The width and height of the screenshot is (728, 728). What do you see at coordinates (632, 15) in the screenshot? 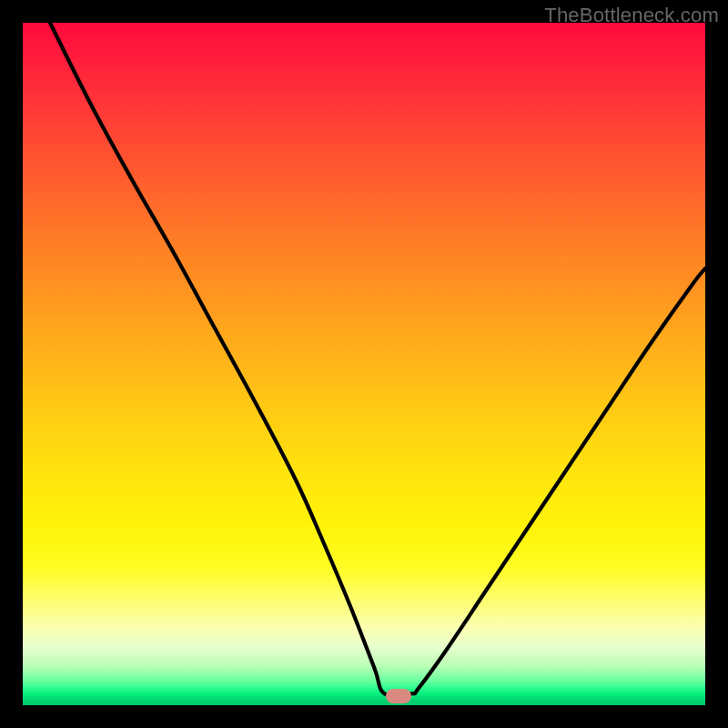
I see `attribution-text: TheBottleneck.com` at bounding box center [632, 15].